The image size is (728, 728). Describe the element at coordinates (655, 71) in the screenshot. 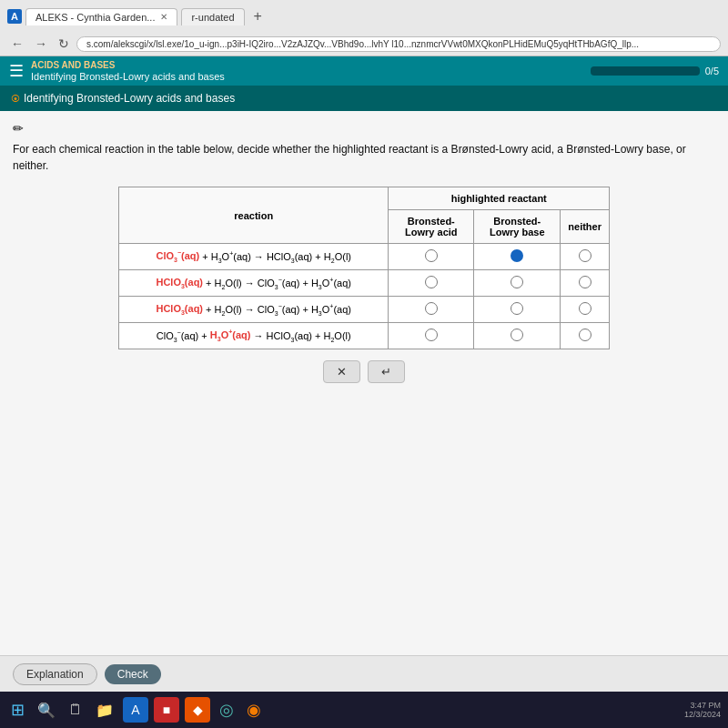

I see `progress-area: 0/5` at that location.